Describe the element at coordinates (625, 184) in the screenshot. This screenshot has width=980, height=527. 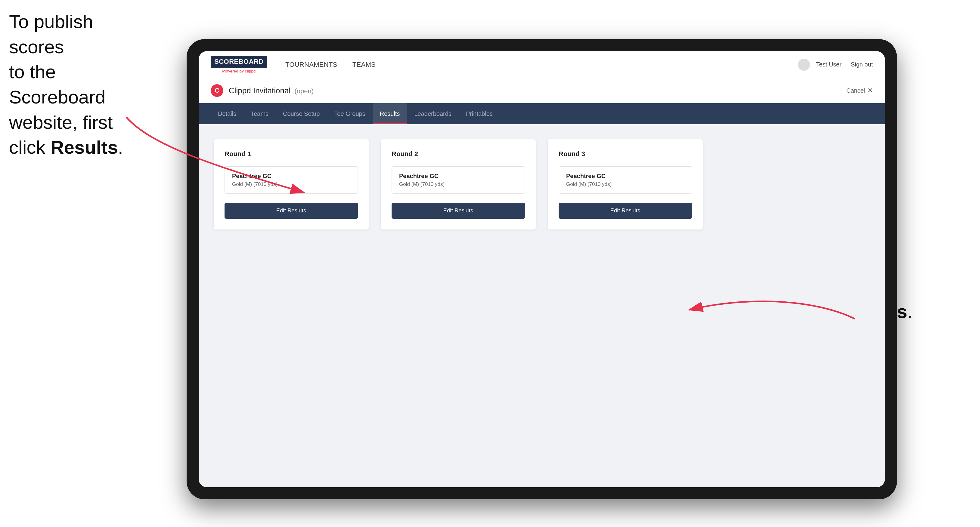
I see `round-3-card: Round 3 Peachtree GC Gold (M) (7010 yds)…` at that location.